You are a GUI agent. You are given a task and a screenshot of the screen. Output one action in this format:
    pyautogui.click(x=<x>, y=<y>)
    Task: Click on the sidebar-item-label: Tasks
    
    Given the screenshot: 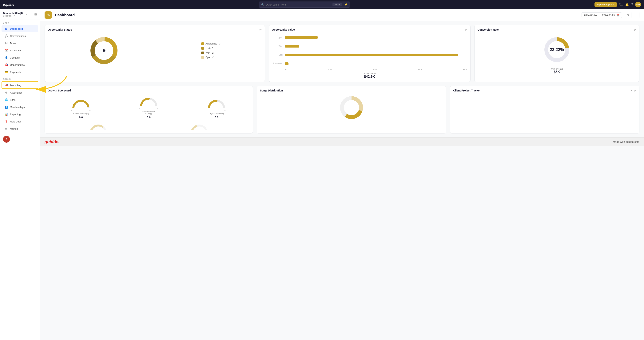 What is the action you would take?
    pyautogui.click(x=13, y=43)
    